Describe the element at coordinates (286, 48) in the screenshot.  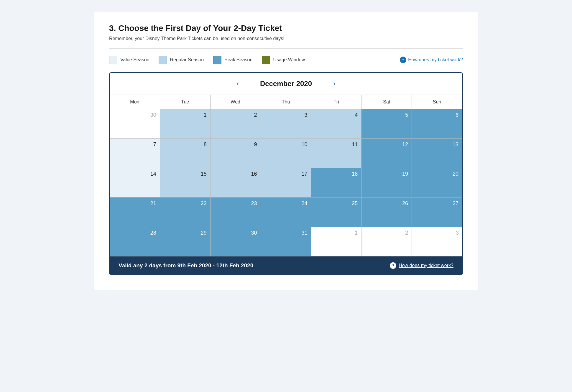
I see `divider` at that location.